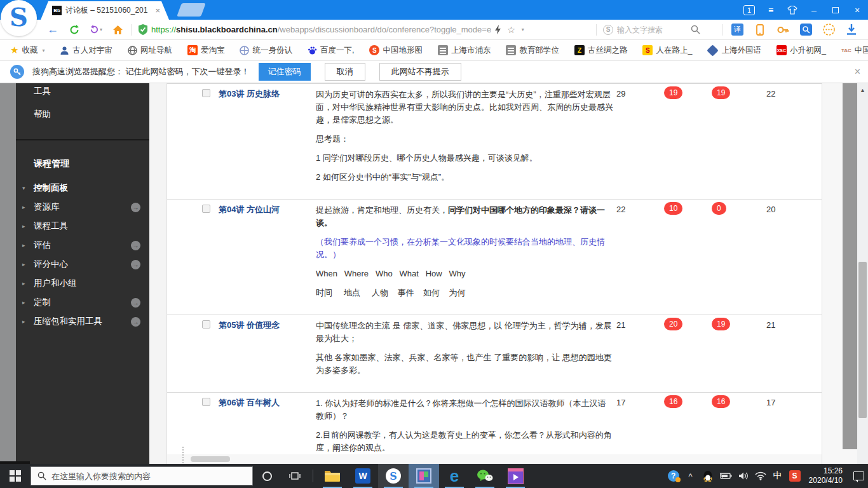  What do you see at coordinates (332, 476) in the screenshot?
I see `file-explorer-button` at bounding box center [332, 476].